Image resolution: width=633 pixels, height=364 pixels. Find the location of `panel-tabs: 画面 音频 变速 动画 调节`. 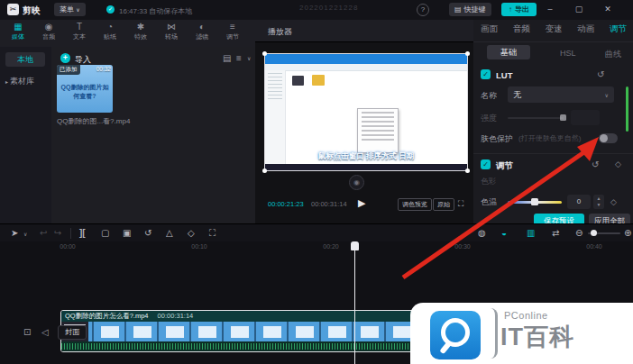

panel-tabs: 画面 音频 变速 动画 调节 is located at coordinates (554, 29).